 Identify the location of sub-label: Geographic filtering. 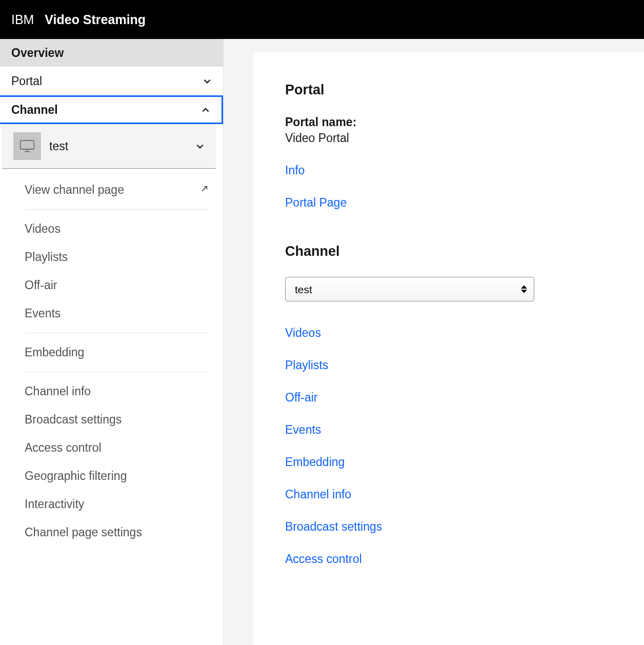
(76, 476).